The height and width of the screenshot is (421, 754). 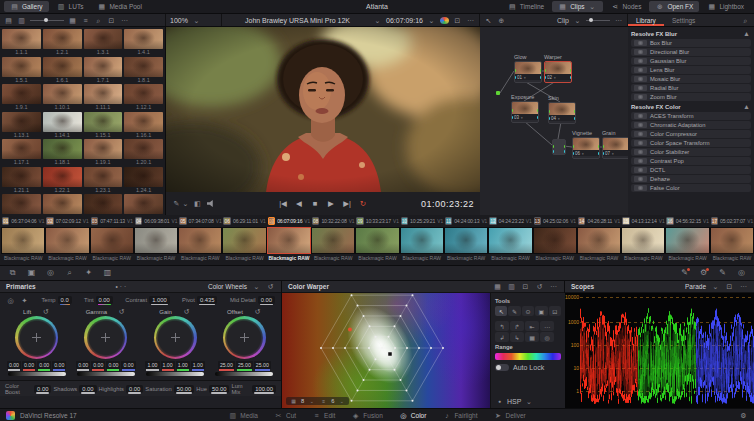 I want to click on fx-item: Directional Blur, so click(x=691, y=52).